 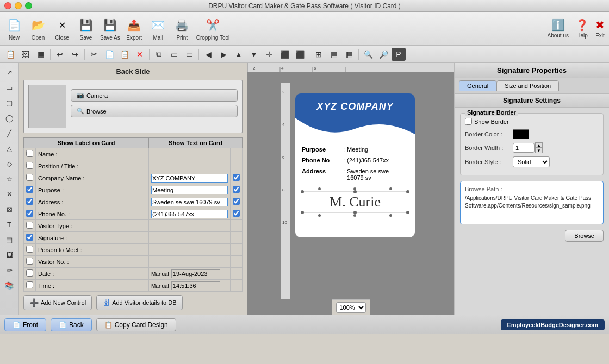 What do you see at coordinates (582, 28) in the screenshot?
I see `toolbar-help: ❓ Help` at bounding box center [582, 28].